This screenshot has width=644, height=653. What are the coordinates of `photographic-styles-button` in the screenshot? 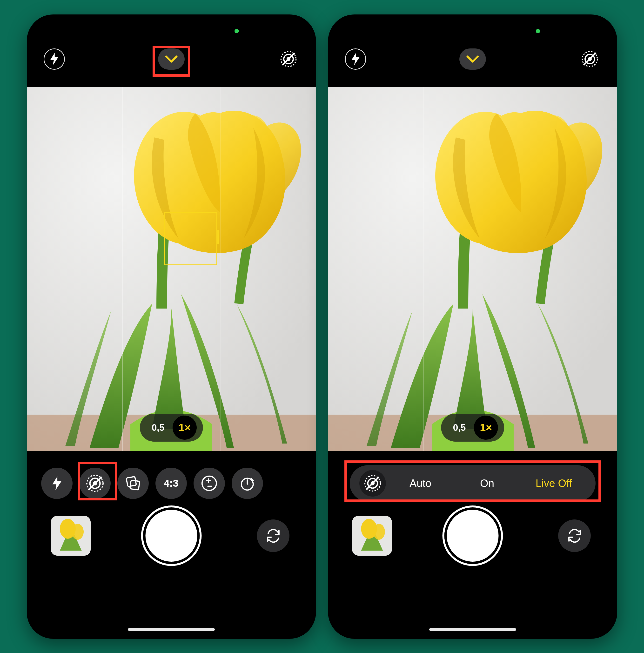 It's located at (133, 483).